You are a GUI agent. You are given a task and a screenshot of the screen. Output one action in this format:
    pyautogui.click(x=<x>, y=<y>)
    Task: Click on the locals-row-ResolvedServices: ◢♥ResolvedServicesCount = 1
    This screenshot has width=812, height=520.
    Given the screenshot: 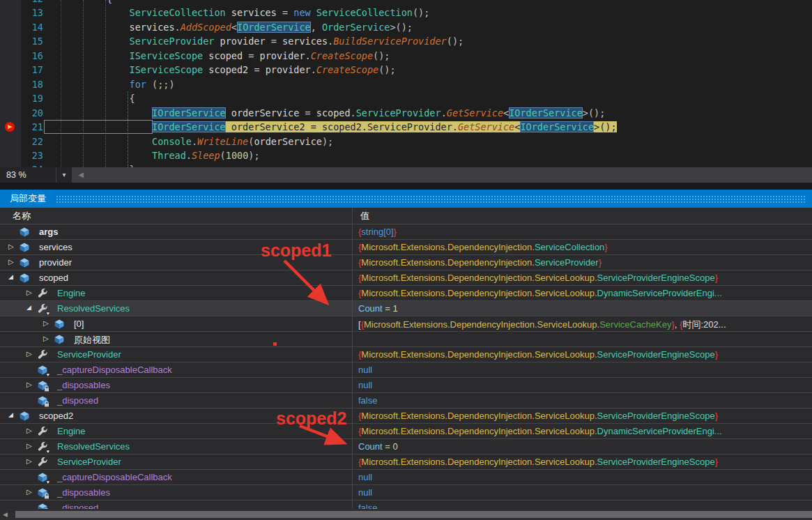 What is the action you would take?
    pyautogui.click(x=406, y=309)
    